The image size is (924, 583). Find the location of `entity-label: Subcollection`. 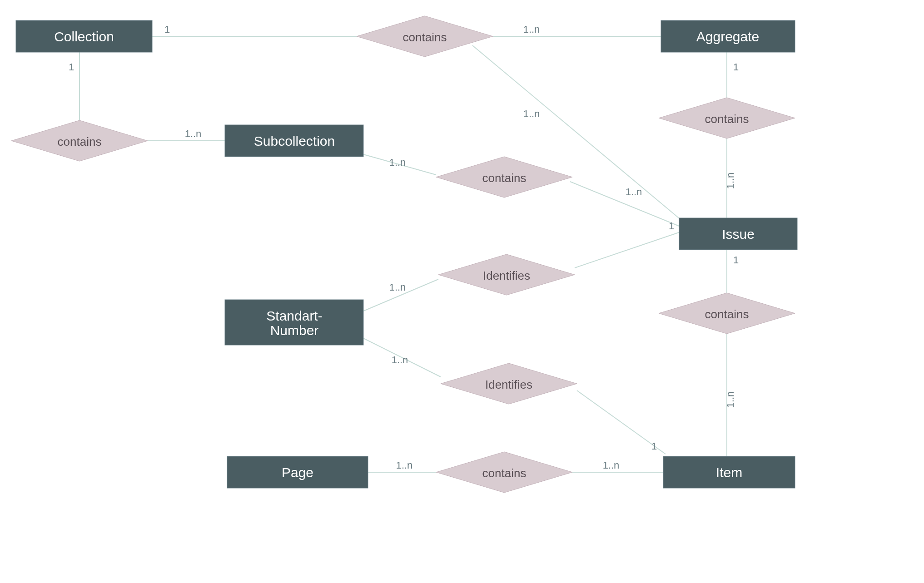

entity-label: Subcollection is located at coordinates (294, 141).